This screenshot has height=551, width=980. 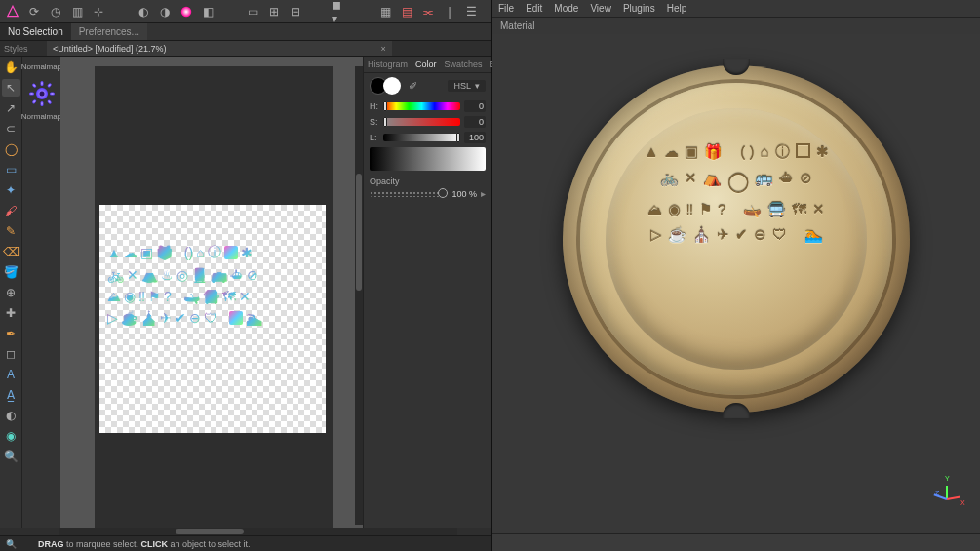 I want to click on arrange-icon: ☰, so click(x=471, y=12).